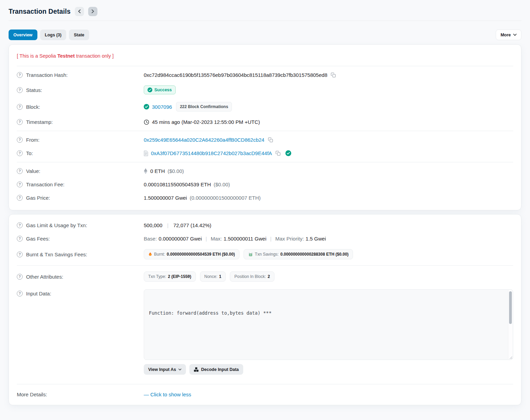 This screenshot has height=420, width=530. What do you see at coordinates (40, 12) in the screenshot?
I see `page-title: Transaction Details` at bounding box center [40, 12].